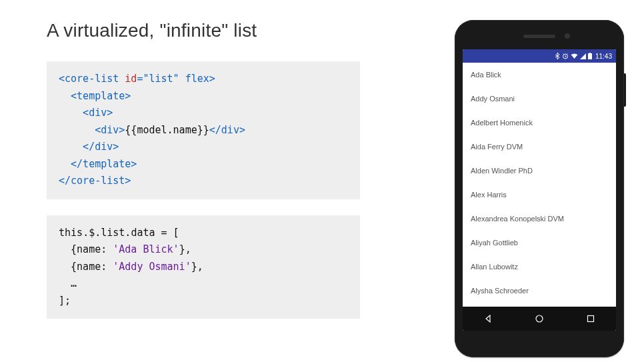 The image size is (644, 362). I want to click on list-item: Adelbert Homenick, so click(539, 123).